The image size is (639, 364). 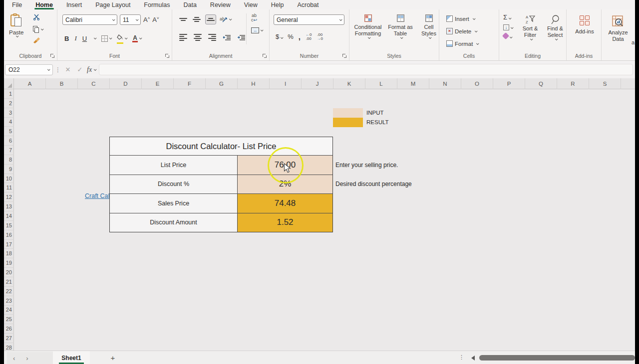 What do you see at coordinates (95, 38) in the screenshot?
I see `underline-chevron-icon` at bounding box center [95, 38].